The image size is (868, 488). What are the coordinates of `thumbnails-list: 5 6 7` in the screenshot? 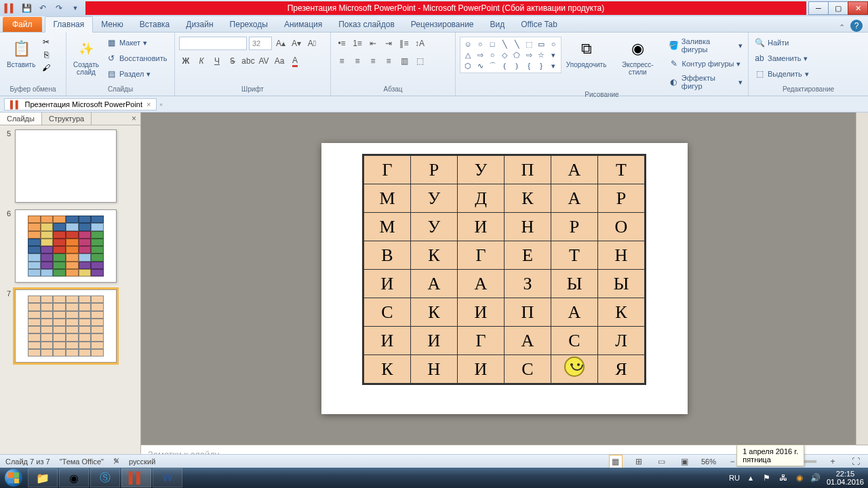 It's located at (71, 297).